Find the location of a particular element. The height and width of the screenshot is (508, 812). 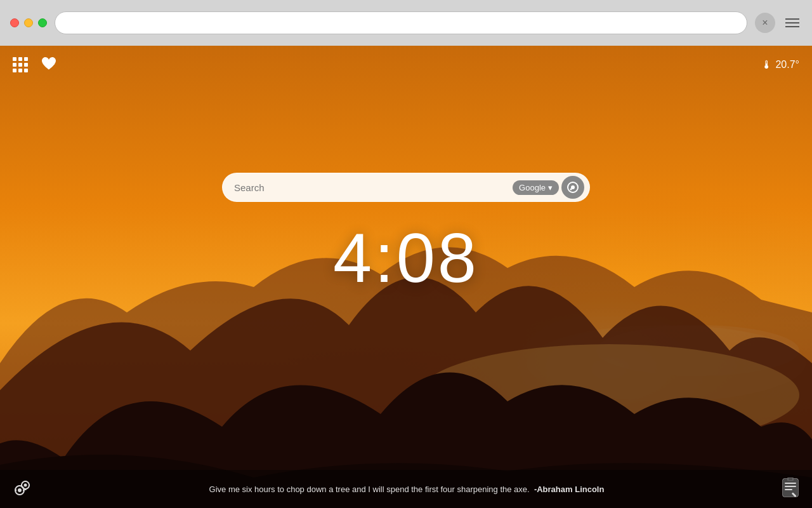

search-submit-button is located at coordinates (573, 187).